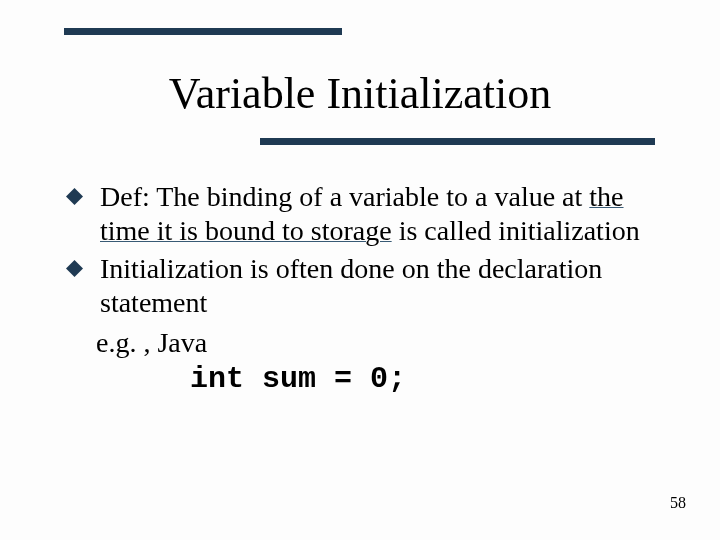 Image resolution: width=720 pixels, height=540 pixels. Describe the element at coordinates (351, 286) in the screenshot. I see `bullet-text-pre: Initialization is often done on the decl…` at that location.